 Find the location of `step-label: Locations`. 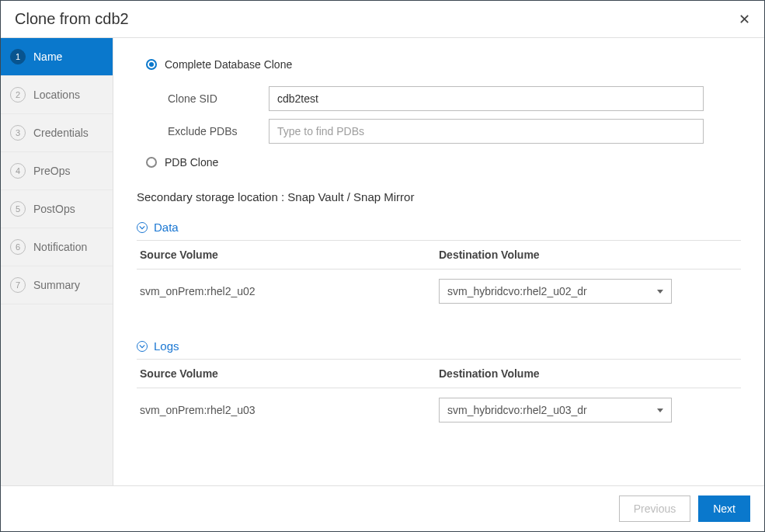

step-label: Locations is located at coordinates (57, 95).